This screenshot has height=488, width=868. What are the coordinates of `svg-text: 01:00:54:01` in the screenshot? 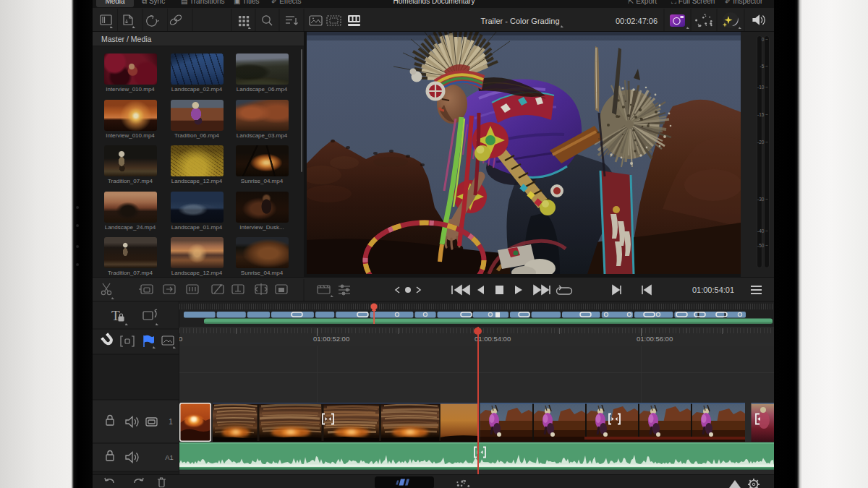 It's located at (713, 290).